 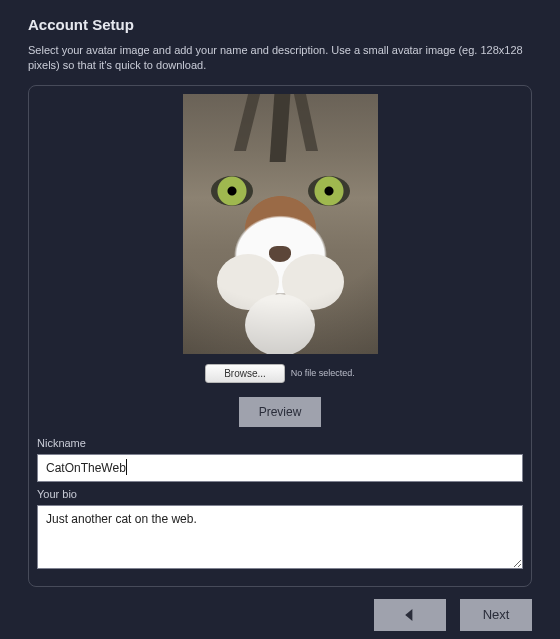 I want to click on next-button: Next, so click(x=496, y=615).